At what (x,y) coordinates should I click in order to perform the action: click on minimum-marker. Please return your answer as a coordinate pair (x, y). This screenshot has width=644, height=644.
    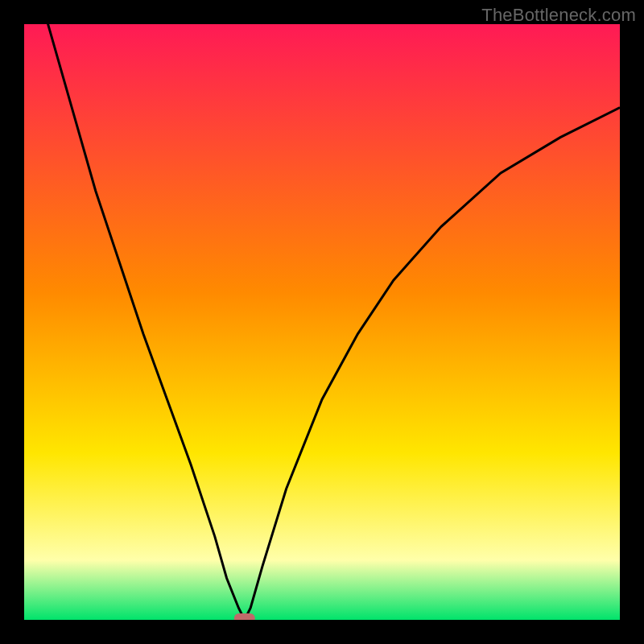
    Looking at the image, I should click on (245, 617).